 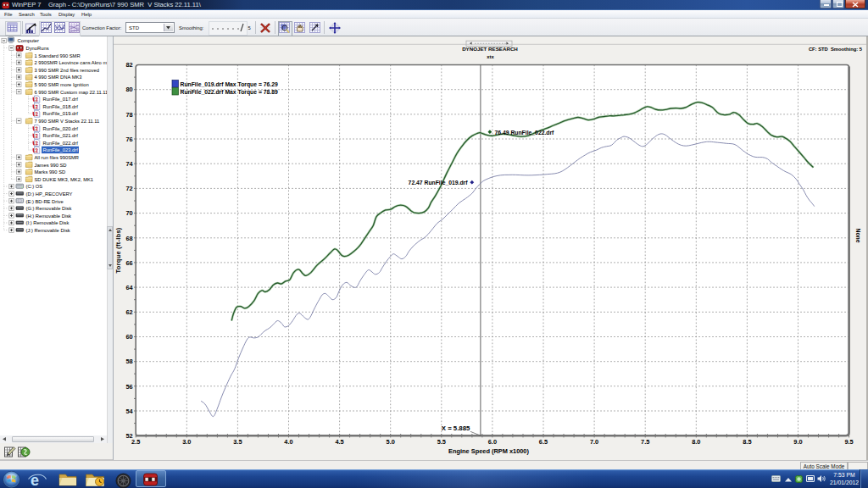 What do you see at coordinates (129, 288) in the screenshot?
I see `svg-text: 64` at bounding box center [129, 288].